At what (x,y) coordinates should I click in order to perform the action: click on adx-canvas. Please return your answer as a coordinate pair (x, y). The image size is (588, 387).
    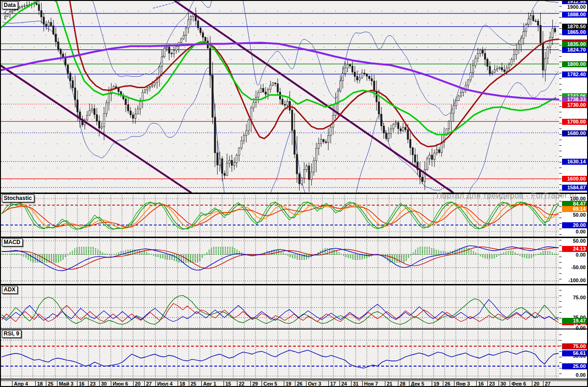
    Looking at the image, I should click on (280, 307).